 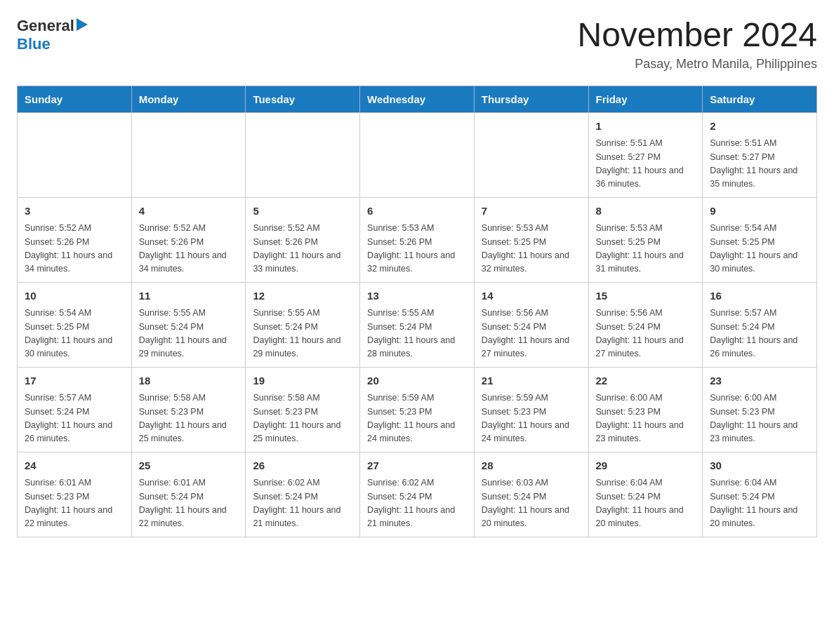 What do you see at coordinates (531, 240) in the screenshot?
I see `calendar-cell: 7Sunrise: 5:53 AMSunset: 5:25 PMDaylight…` at bounding box center [531, 240].